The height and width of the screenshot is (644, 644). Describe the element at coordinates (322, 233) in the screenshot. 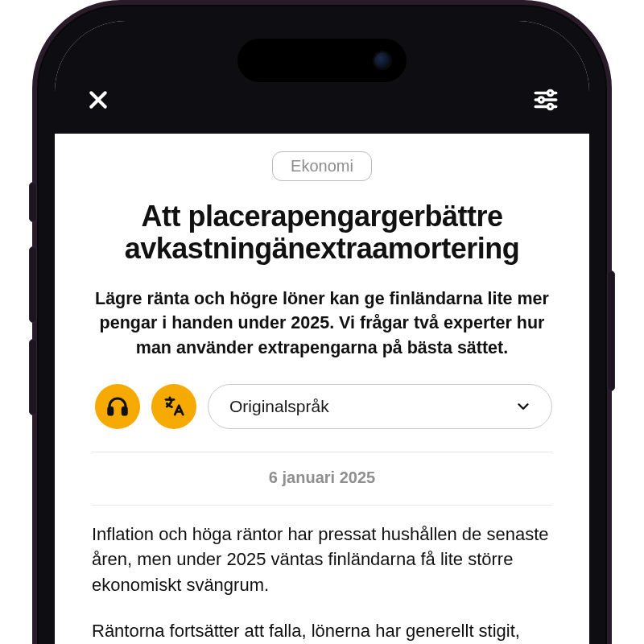

I see `article-title: Att placerapengargerbättre avkastningäne…` at that location.